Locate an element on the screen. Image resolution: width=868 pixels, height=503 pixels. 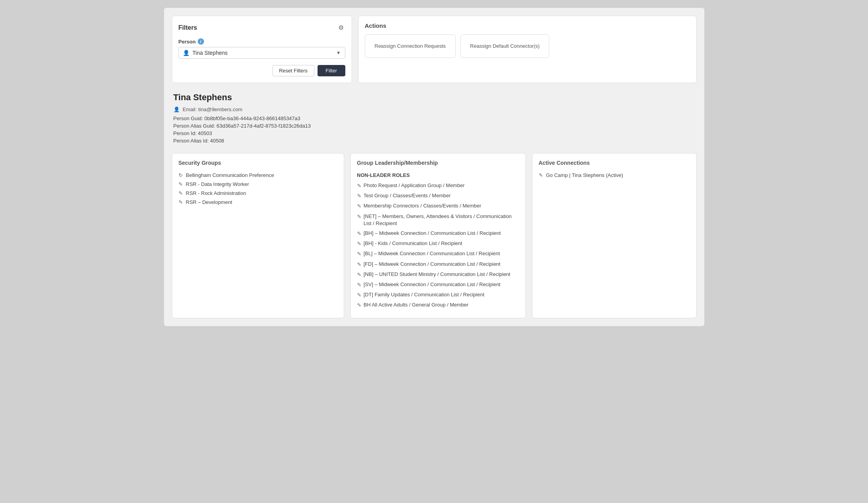
security-groups-list: ↻Bellingham Communication Preference✎RSR… is located at coordinates (258, 189).